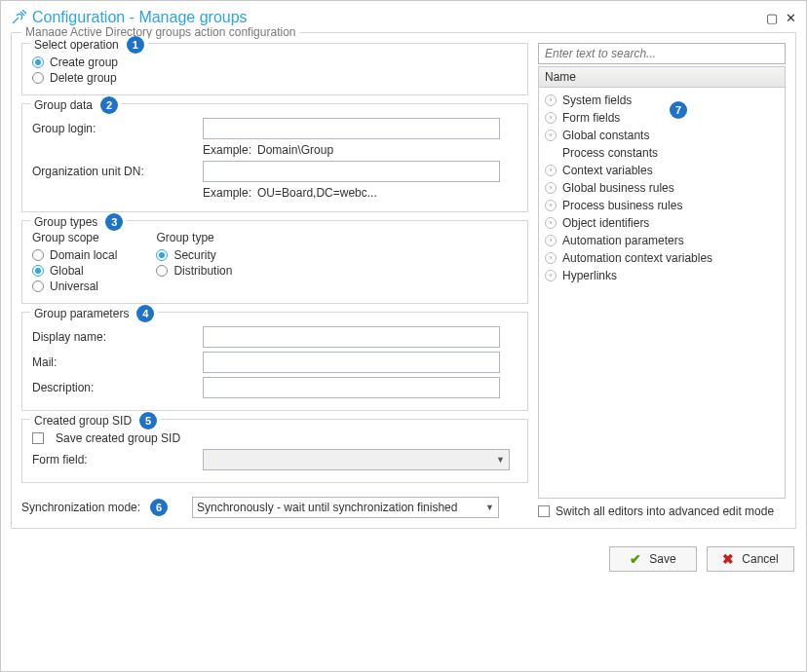  I want to click on created-sid-group: Created group SID5 Save created group SI…, so click(275, 451).